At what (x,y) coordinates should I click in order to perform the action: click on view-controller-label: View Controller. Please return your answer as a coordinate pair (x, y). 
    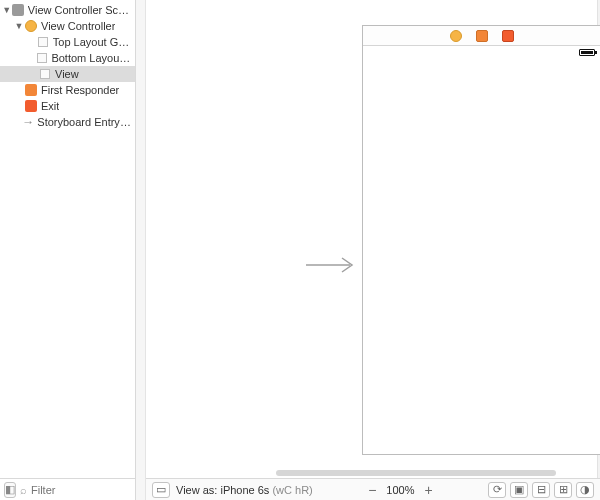
    Looking at the image, I should click on (78, 26).